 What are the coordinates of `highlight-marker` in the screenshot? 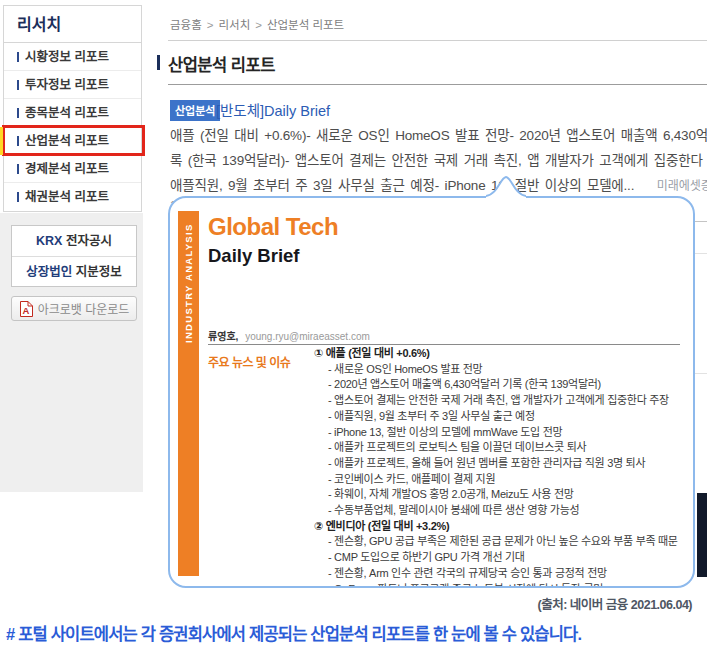 It's located at (2, 141).